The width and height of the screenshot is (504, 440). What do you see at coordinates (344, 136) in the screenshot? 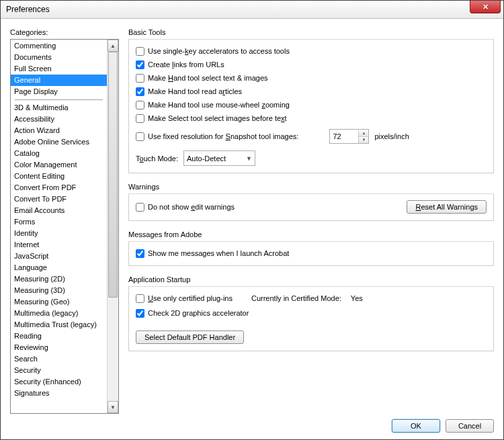
I see `snapshot-resolution-input` at bounding box center [344, 136].